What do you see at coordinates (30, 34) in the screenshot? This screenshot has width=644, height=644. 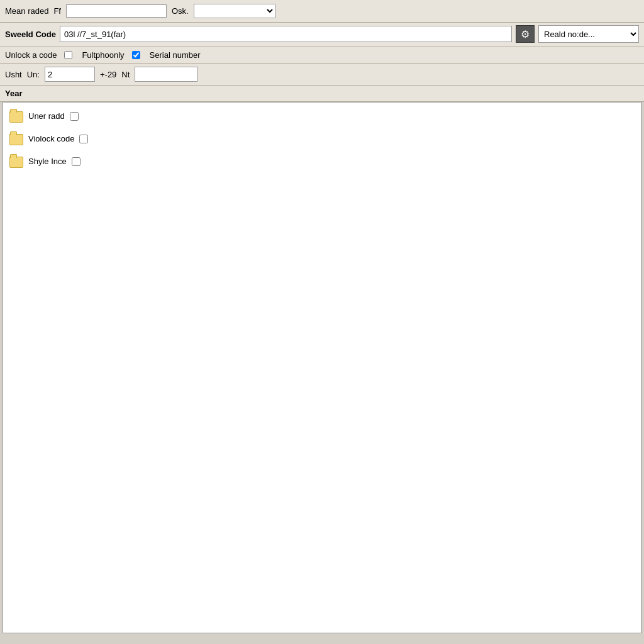 I see `sweeld-label: Sweeld Code` at bounding box center [30, 34].